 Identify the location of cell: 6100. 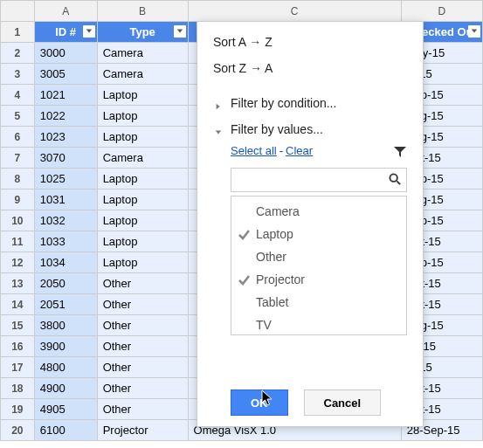
(66, 431).